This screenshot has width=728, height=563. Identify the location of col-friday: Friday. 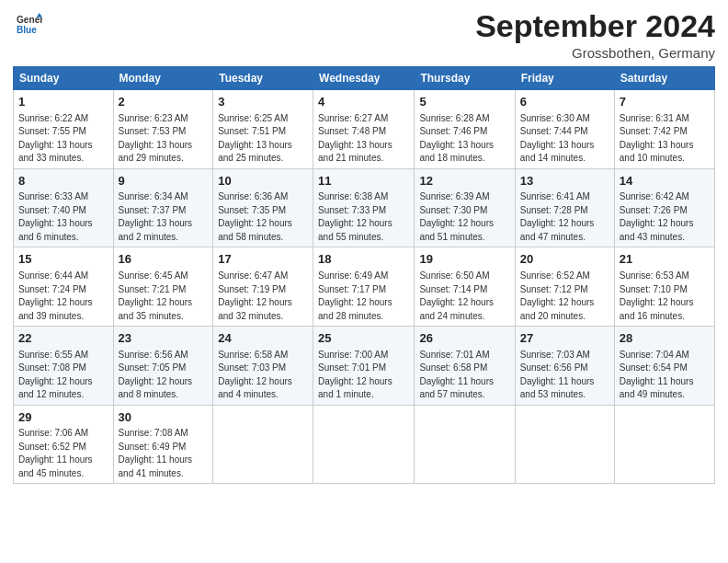
(564, 79).